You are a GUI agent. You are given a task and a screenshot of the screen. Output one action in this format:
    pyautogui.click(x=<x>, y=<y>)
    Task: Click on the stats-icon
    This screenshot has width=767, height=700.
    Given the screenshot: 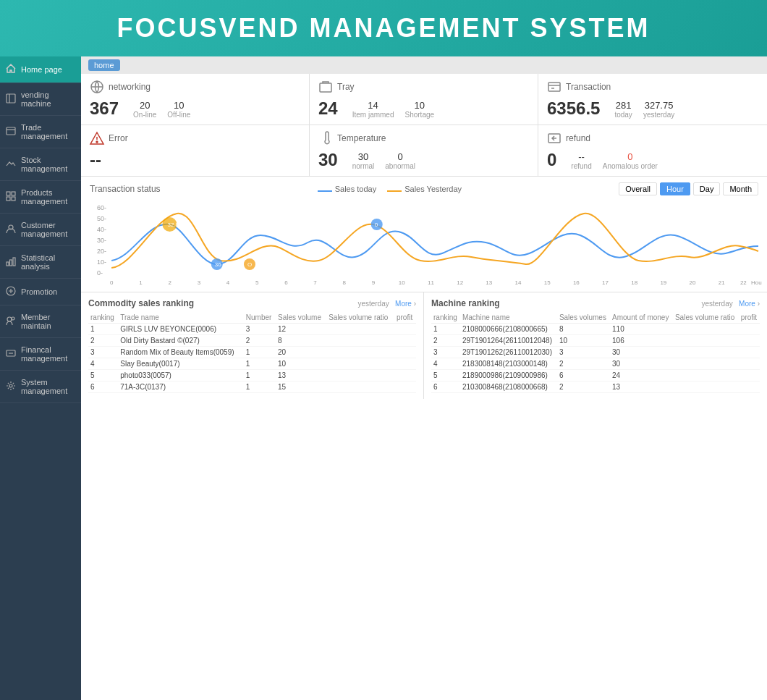 What is the action you would take?
    pyautogui.click(x=12, y=262)
    